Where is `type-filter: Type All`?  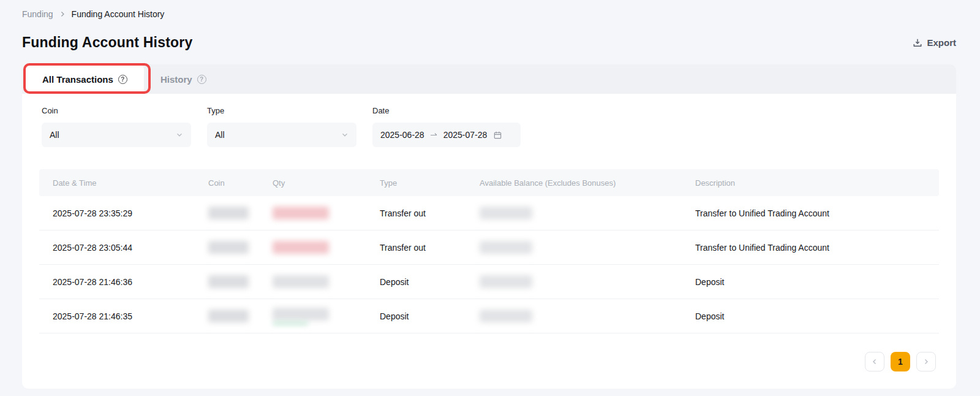 type-filter: Type All is located at coordinates (282, 126).